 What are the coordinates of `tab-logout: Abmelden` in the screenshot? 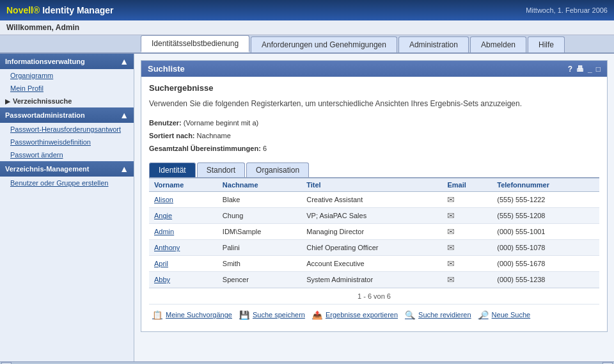 It's located at (498, 45).